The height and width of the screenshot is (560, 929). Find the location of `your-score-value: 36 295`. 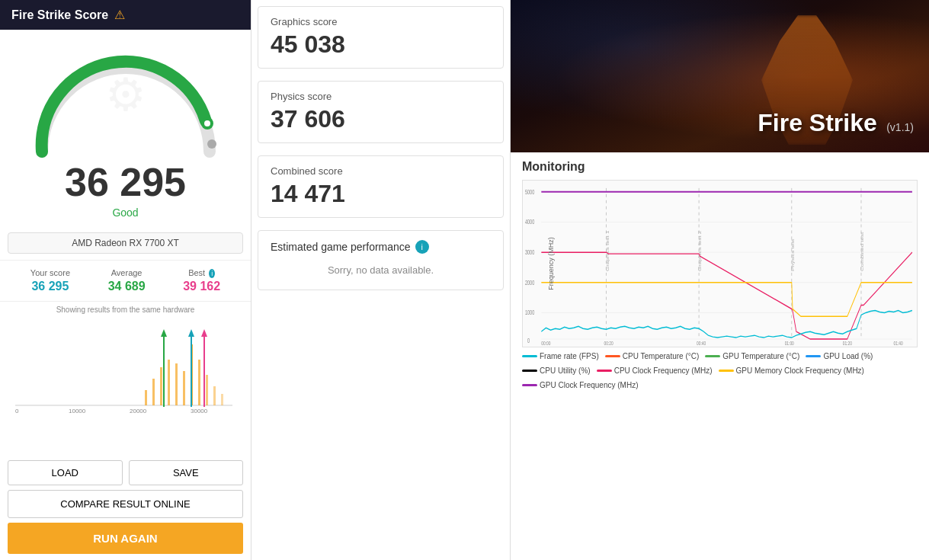

your-score-value: 36 295 is located at coordinates (50, 286).